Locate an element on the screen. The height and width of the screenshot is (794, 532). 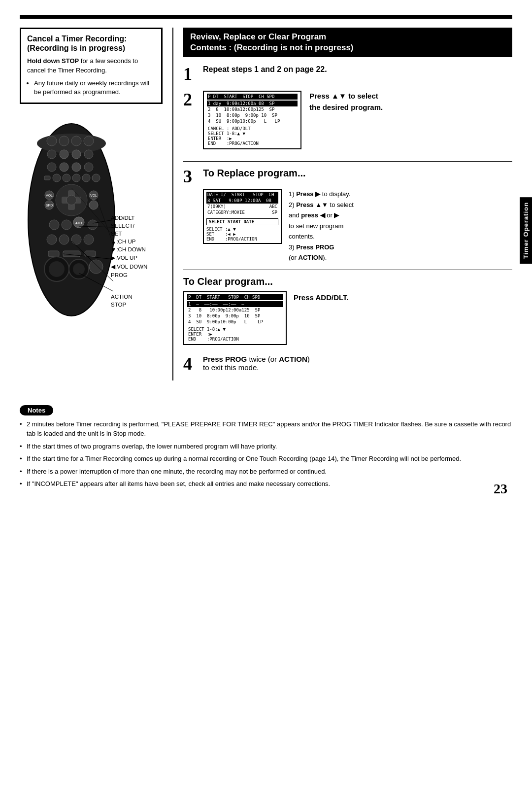
clear-layout: P DT START STOP CH SPD 1 — ——:—— ——:—— —… is located at coordinates (348, 320).